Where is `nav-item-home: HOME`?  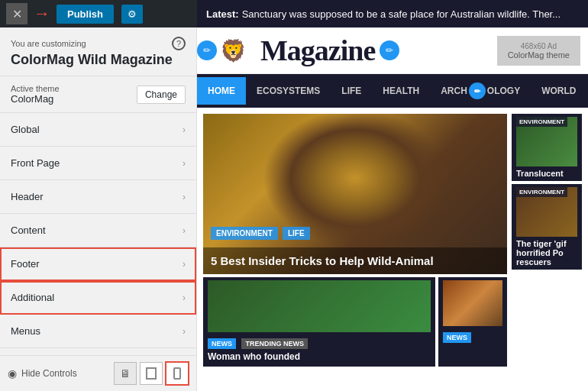
nav-item-home: HOME is located at coordinates (221, 91).